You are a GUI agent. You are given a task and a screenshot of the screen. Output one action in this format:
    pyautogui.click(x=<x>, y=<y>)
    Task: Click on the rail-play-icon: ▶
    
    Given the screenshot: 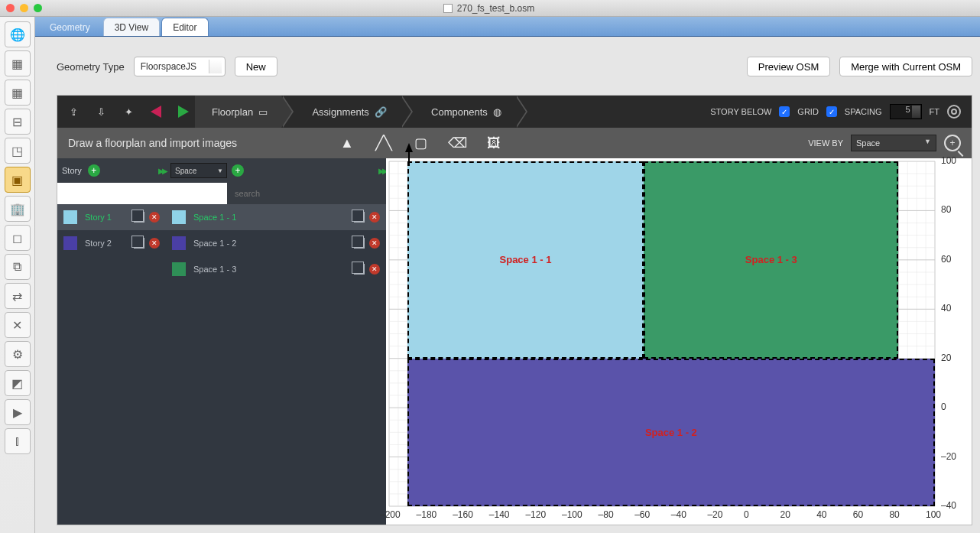 What is the action you would take?
    pyautogui.click(x=18, y=412)
    